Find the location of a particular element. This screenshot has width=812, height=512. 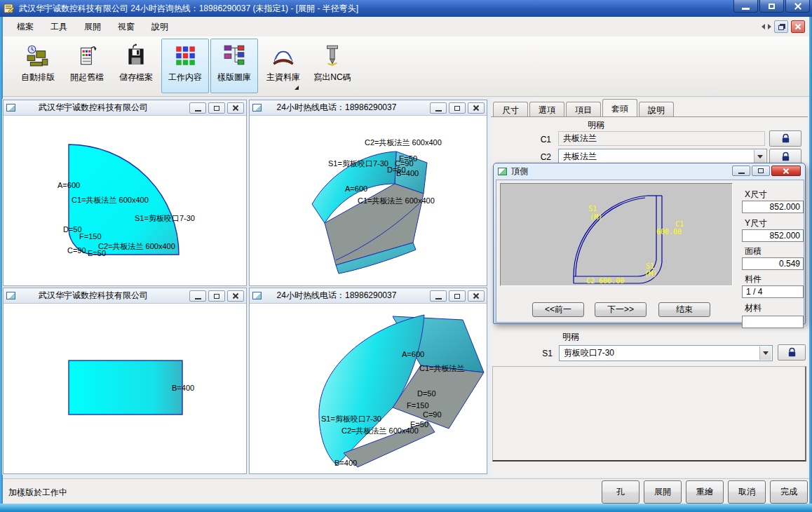

nav-forward-icon is located at coordinates (770, 27).